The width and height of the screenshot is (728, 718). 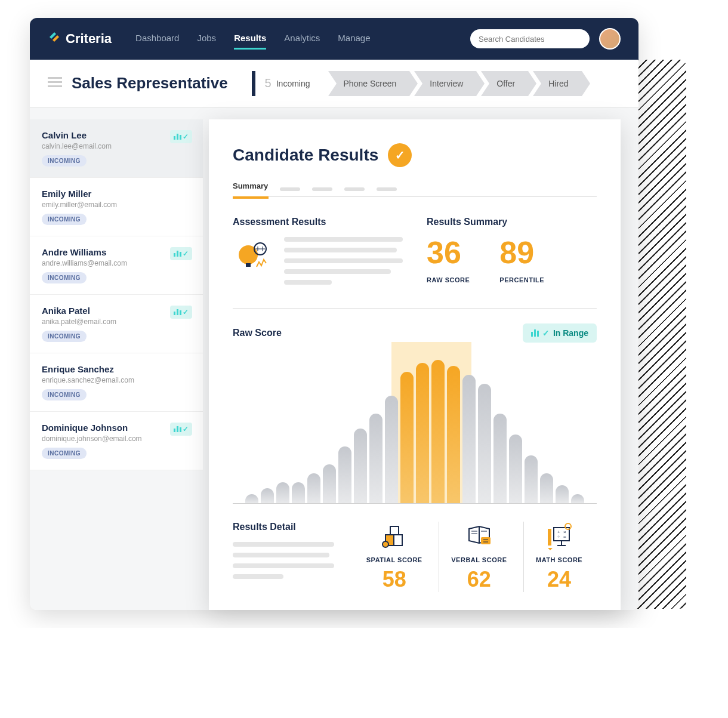 I want to click on nav-dashboard: Dashboard, so click(x=158, y=39).